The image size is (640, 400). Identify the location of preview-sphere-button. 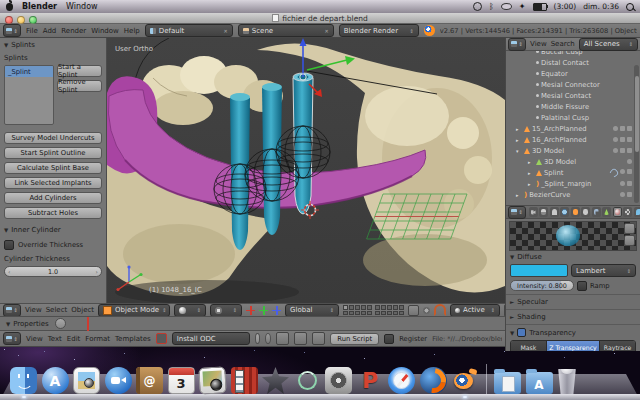
(630, 228).